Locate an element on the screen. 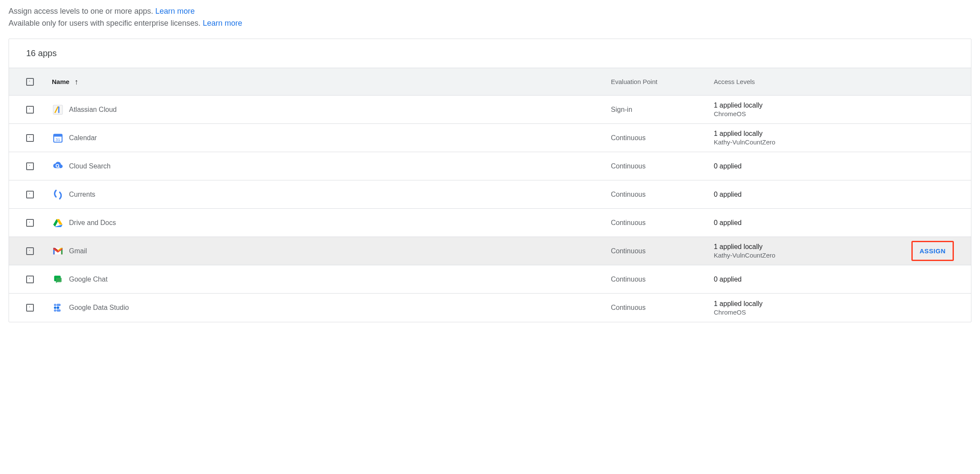 The height and width of the screenshot is (474, 980). assign-highlight: ASSIGN is located at coordinates (933, 251).